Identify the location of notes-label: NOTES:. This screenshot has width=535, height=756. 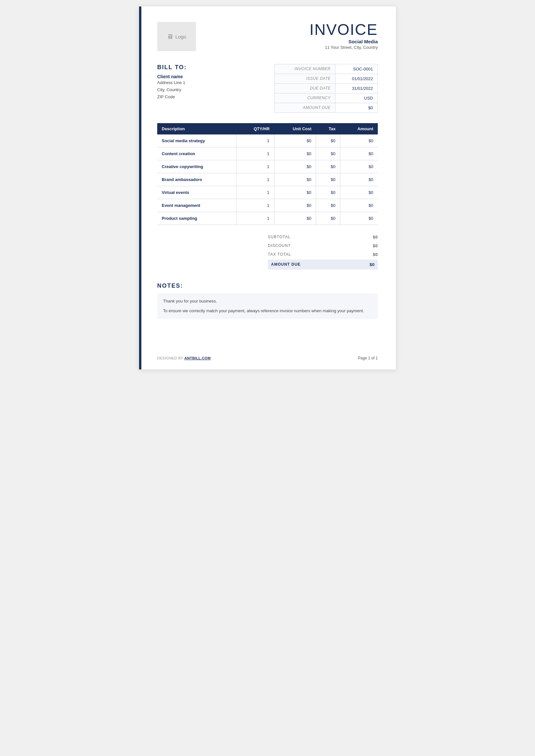
(268, 286).